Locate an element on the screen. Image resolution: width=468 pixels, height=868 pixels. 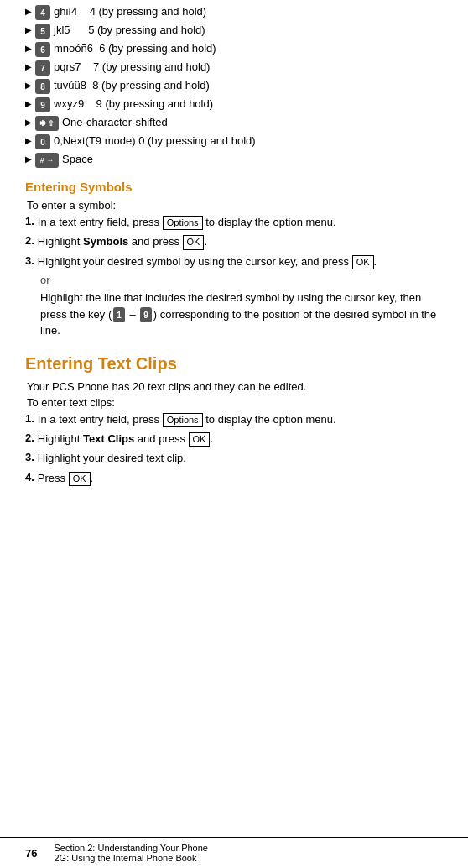
entering-text-clips-heading: Entering Text Clips is located at coordinates (234, 364).